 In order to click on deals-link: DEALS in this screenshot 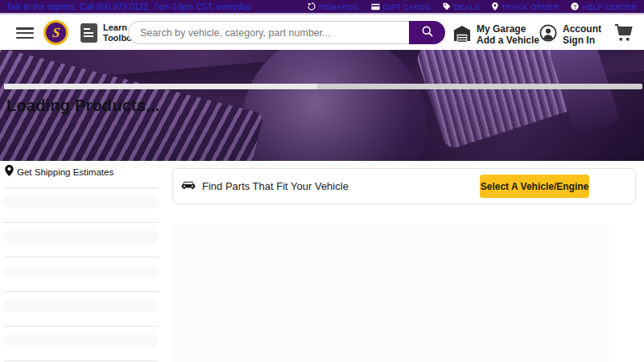, I will do `click(461, 6)`.